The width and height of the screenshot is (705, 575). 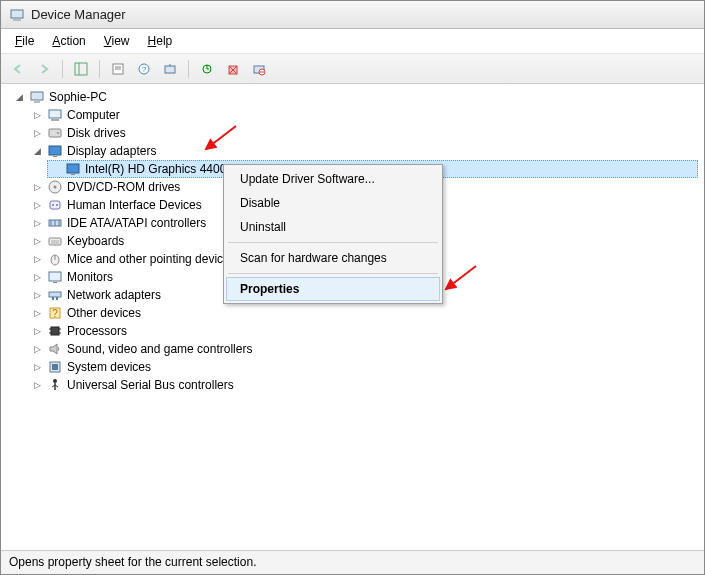 I want to click on tree-category-label: Human Interface Devices, so click(x=134, y=205).